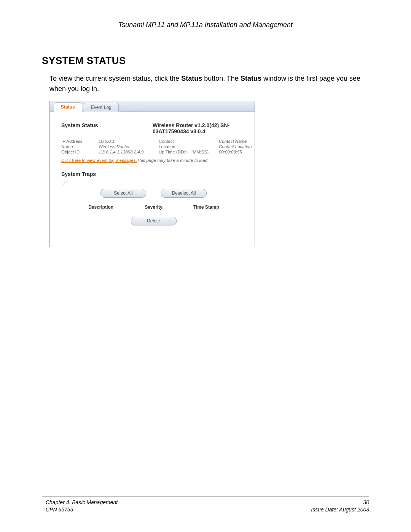 Image resolution: width=411 pixels, height=532 pixels. Describe the element at coordinates (242, 141) in the screenshot. I see `contact-value: Contact Name` at that location.